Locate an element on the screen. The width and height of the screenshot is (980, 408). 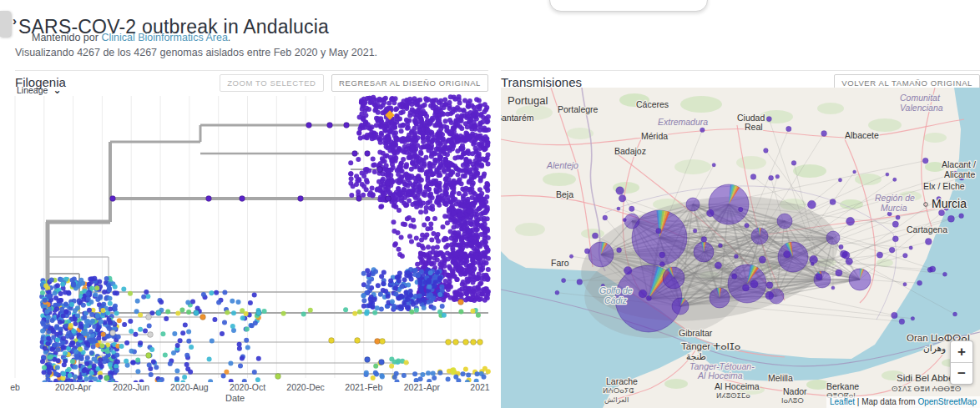
map-label: Elx / Elche is located at coordinates (944, 186).